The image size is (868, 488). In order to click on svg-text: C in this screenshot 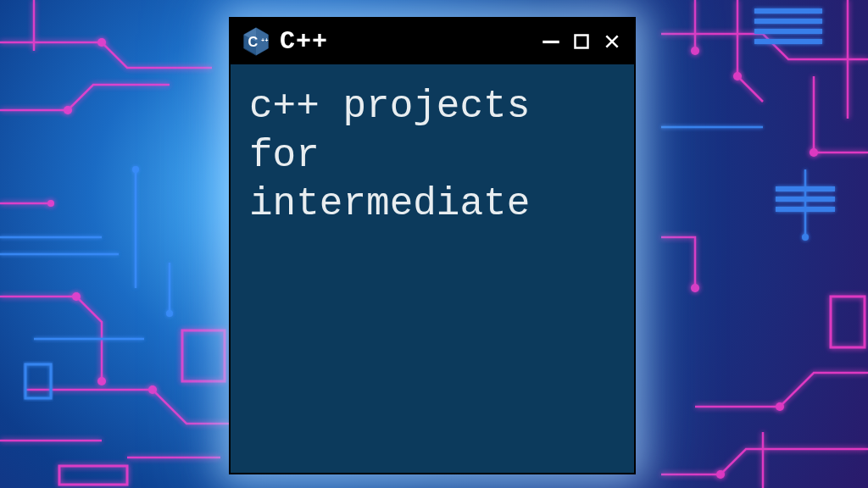, I will do `click(253, 42)`.